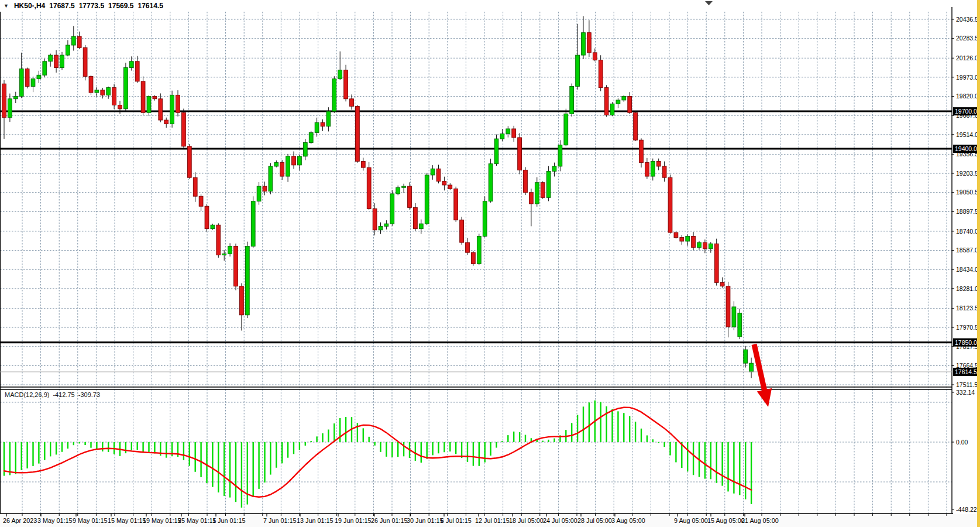 This screenshot has height=527, width=980. Describe the element at coordinates (83, 6) in the screenshot. I see `chart-header: ▼ HK50-,H4 17687.5 17773.5 17569.5 17614…` at that location.